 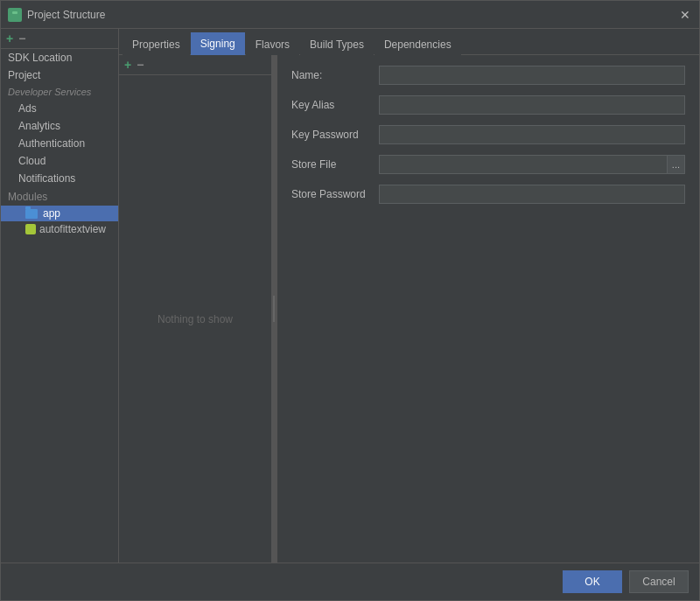 What do you see at coordinates (410, 42) in the screenshot?
I see `tabs-bar: Properties Signing Flavors Build Types D…` at bounding box center [410, 42].